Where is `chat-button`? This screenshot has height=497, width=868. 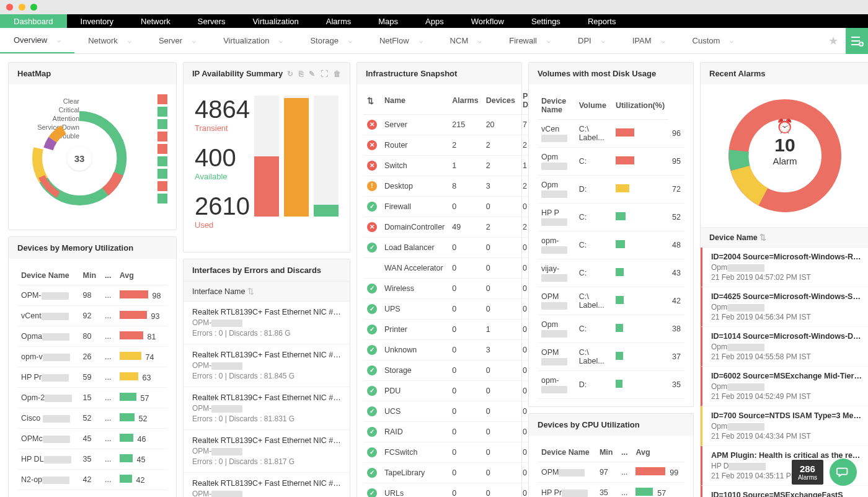
chat-button is located at coordinates (843, 472).